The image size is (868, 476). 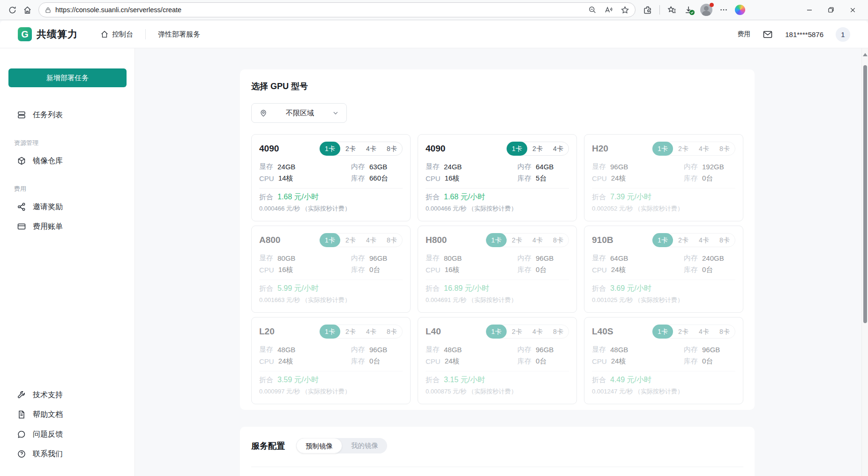 What do you see at coordinates (67, 115) in the screenshot?
I see `sidebar-item-task-list: 任务列表` at bounding box center [67, 115].